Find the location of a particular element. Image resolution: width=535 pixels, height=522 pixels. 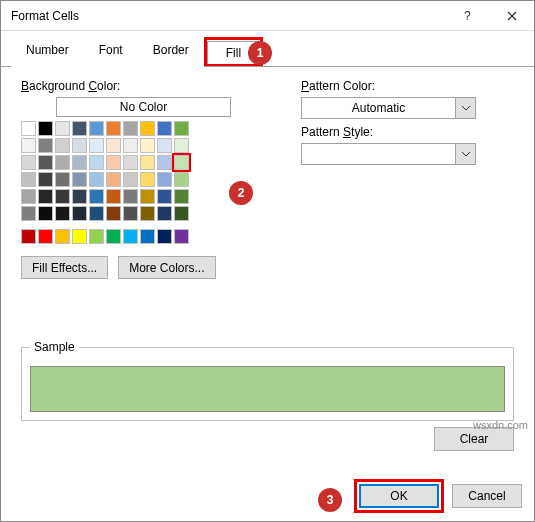

color-palette-standard is located at coordinates (141, 236).